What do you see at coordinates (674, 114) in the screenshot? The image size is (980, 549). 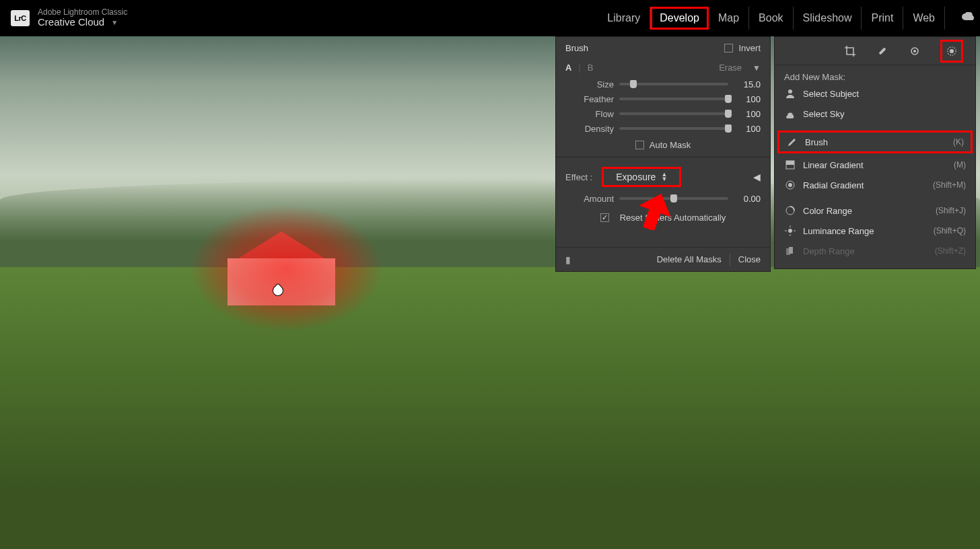 I see `slider-flow` at bounding box center [674, 114].